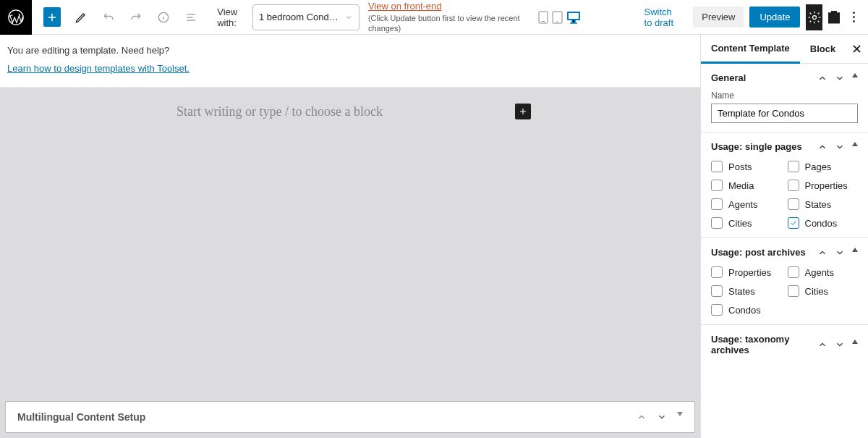  I want to click on multilingual-panel: Multilingual Content Setup, so click(350, 417).